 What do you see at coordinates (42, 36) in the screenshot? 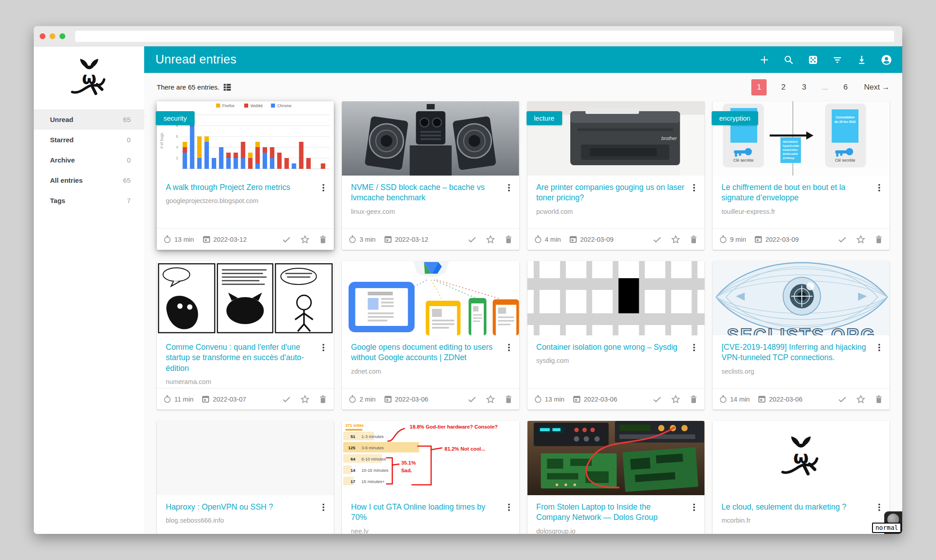
I see `close-button` at bounding box center [42, 36].